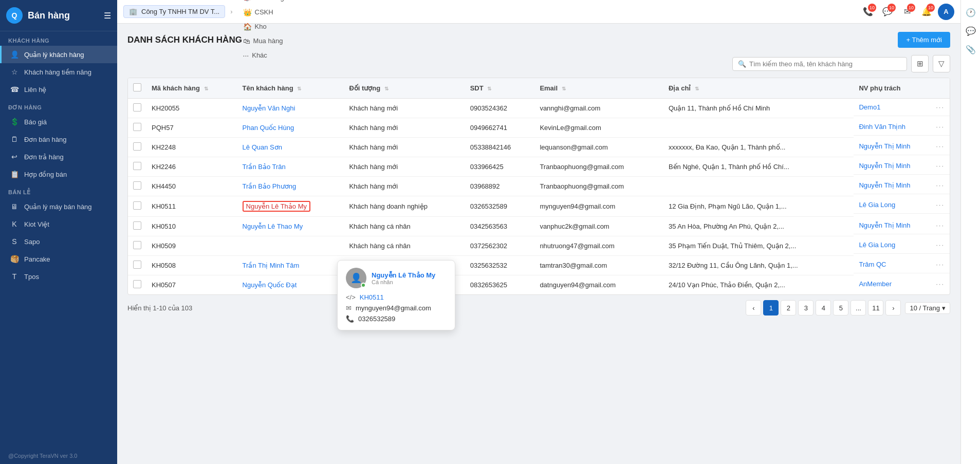 This screenshot has height=464, width=980. I want to click on sidebar-item-bao-gia: 💲 Báo giá, so click(59, 122).